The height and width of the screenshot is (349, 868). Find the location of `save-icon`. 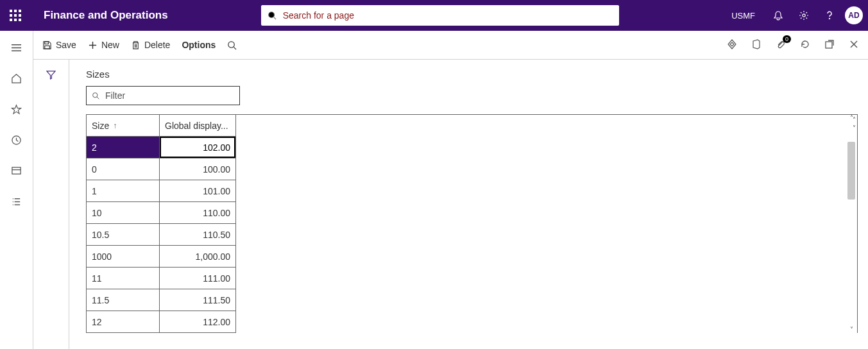

save-icon is located at coordinates (47, 45).